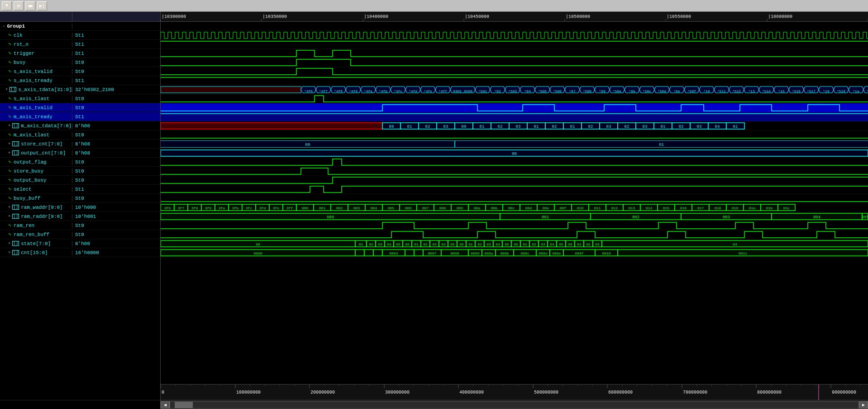  I want to click on signal-row-s_axis_tdata: +[]s_axis_tdata[31:0]32'h0302_2100, so click(80, 90).